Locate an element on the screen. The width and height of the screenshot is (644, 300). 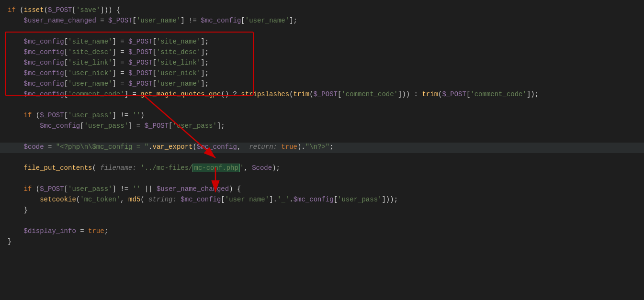
code-line-20: } is located at coordinates (322, 211).